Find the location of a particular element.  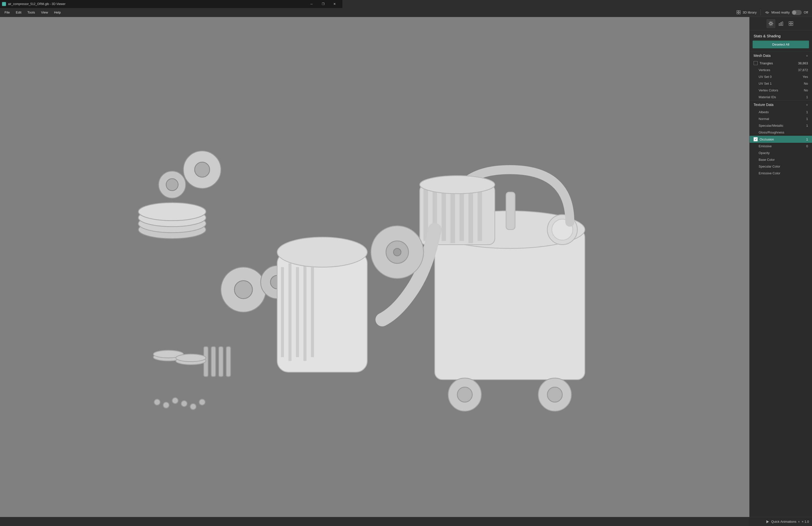

app-bar: File Edit Tools View Help 3D library Mix… is located at coordinates (171, 13).